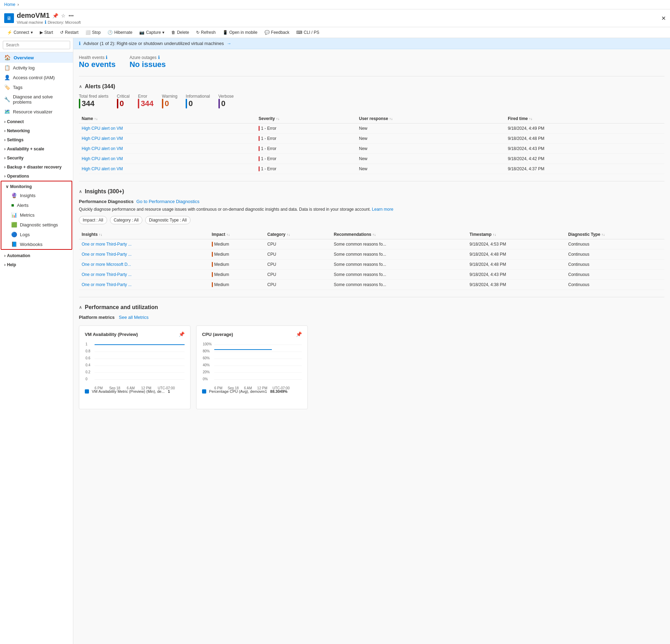 Image resolution: width=670 pixels, height=644 pixels. Describe the element at coordinates (372, 192) in the screenshot. I see `insights-section-header: ∧ Insights (300+)` at that location.